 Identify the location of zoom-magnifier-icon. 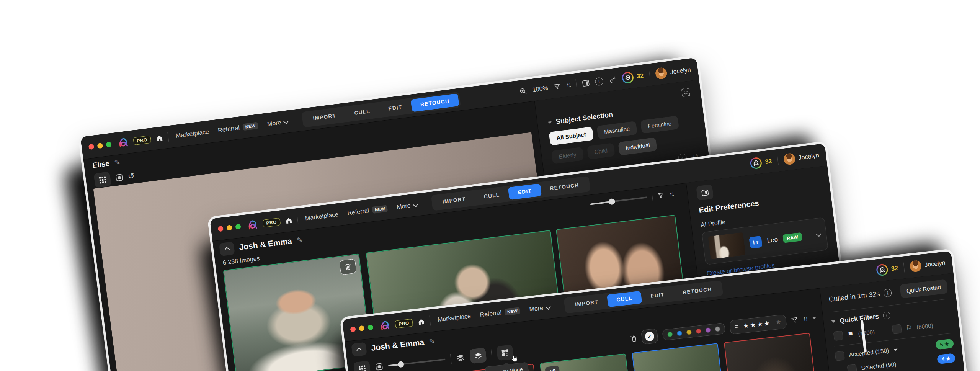
(523, 91).